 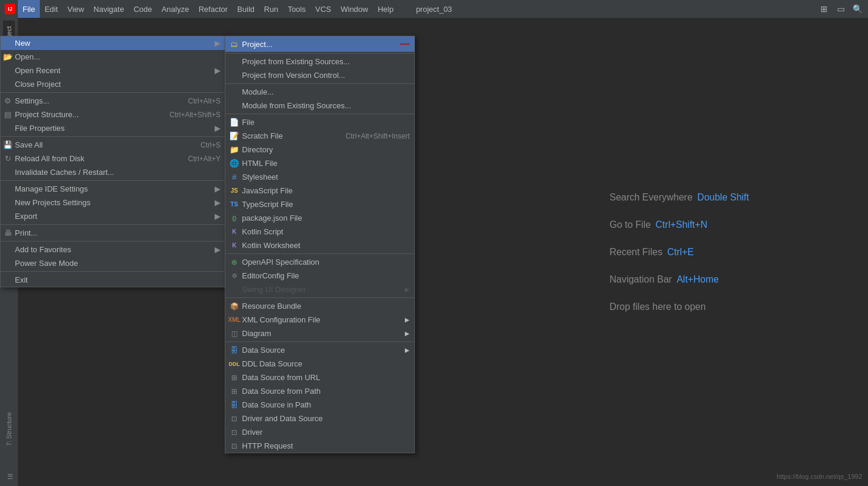 What do you see at coordinates (323, 9) in the screenshot?
I see `menu-vcs: VCS` at bounding box center [323, 9].